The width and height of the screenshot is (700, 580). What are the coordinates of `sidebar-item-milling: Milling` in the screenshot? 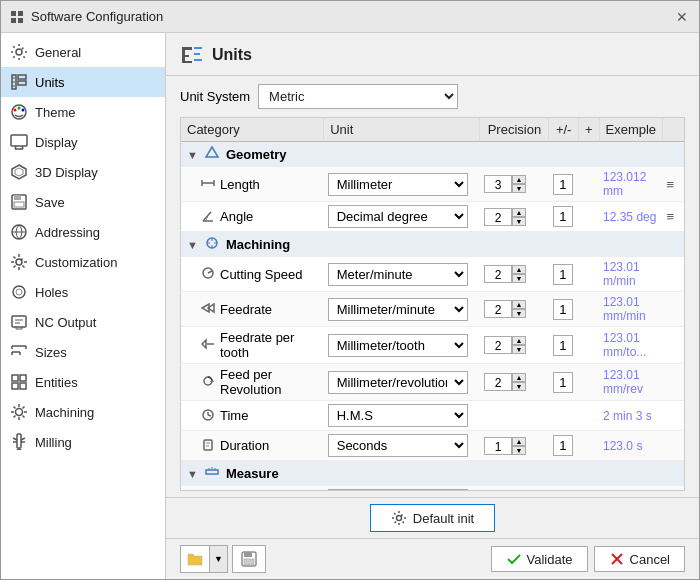 It's located at (83, 442).